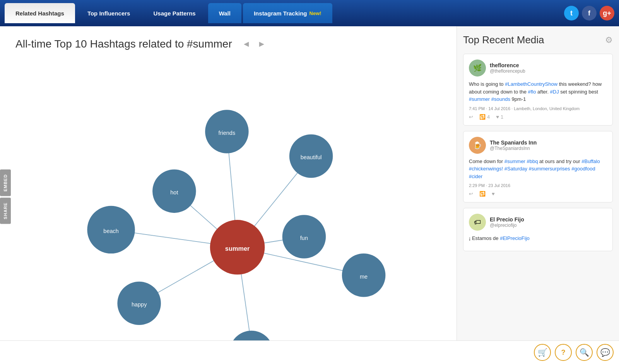 This screenshot has width=619, height=364. What do you see at coordinates (538, 169) in the screenshot?
I see `tweet-text-2: Come down for #summer #bbq at ours and t…` at bounding box center [538, 169].